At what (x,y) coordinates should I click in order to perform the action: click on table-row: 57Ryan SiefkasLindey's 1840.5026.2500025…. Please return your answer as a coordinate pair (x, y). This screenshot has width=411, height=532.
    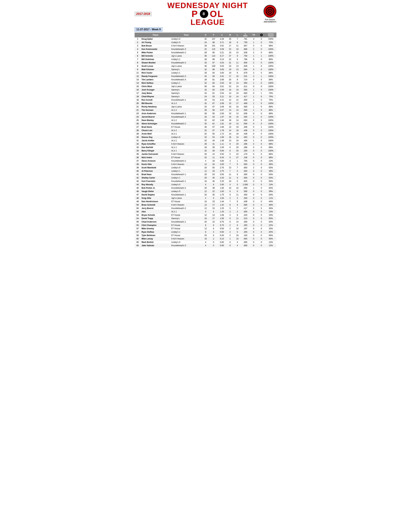
    Looking at the image, I should click on (206, 232).